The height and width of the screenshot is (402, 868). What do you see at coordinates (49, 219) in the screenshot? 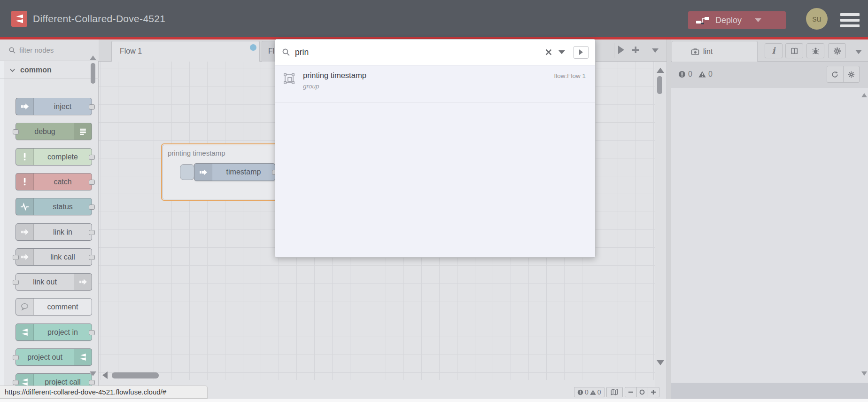
I see `node-palette: filter nodes common injectdebugcompletec…` at bounding box center [49, 219].